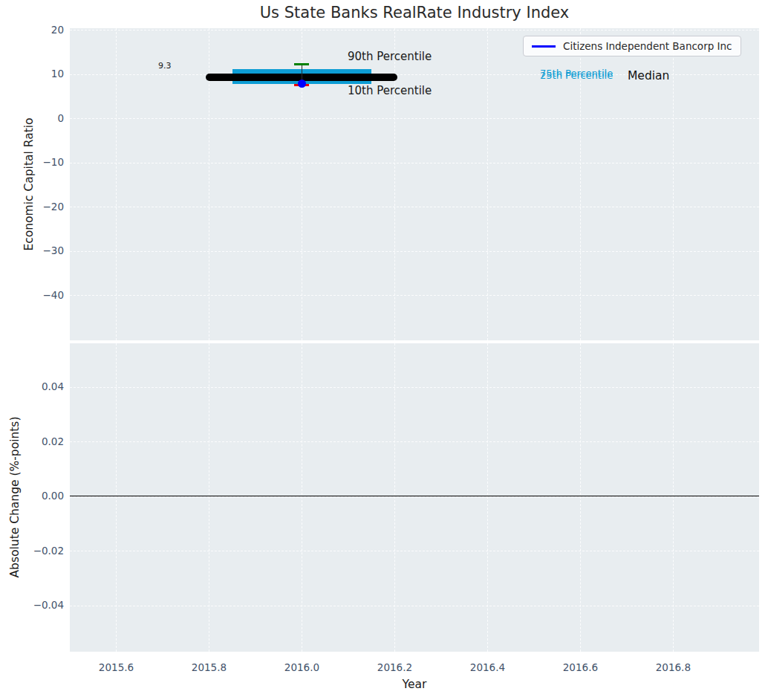 The image size is (768, 700). What do you see at coordinates (209, 667) in the screenshot?
I see `x-tick-label: 2015.8` at bounding box center [209, 667].